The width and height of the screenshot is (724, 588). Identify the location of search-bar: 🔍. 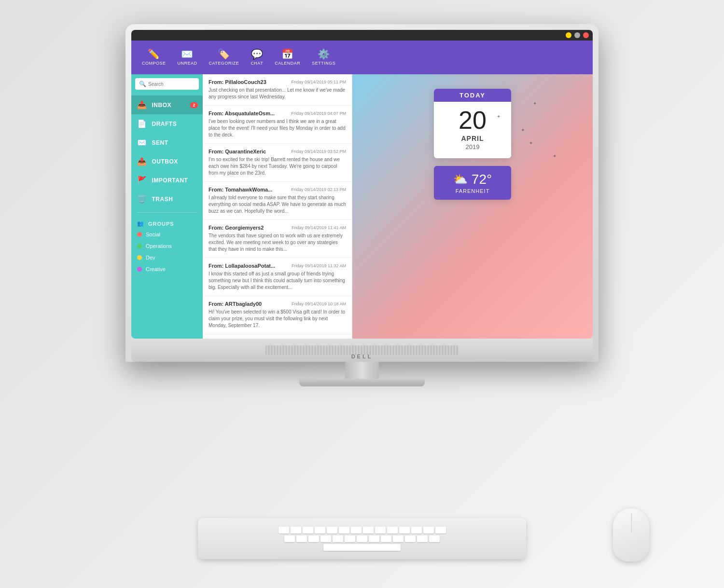
(167, 84).